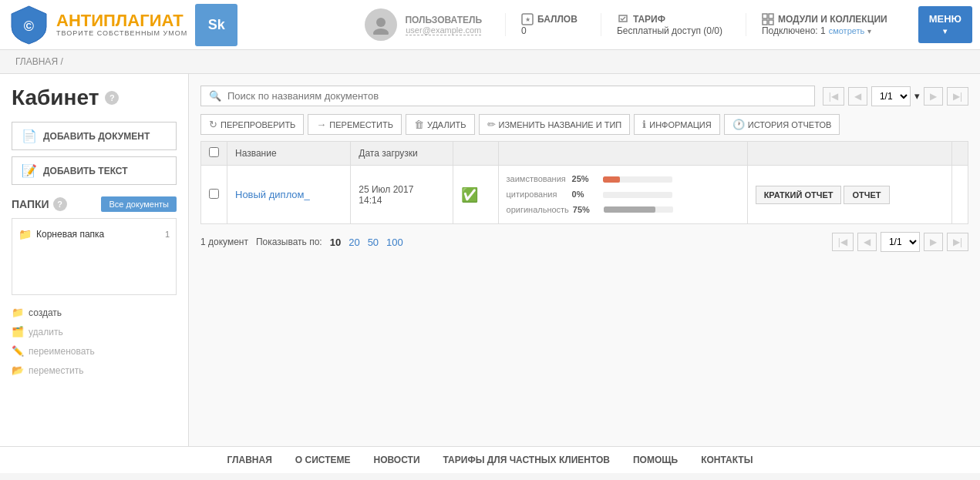 Image resolution: width=980 pixels, height=480 pixels. What do you see at coordinates (623, 195) in the screenshot?
I see `doc-stats-cell: заимствования 25% цитирования 0%` at bounding box center [623, 195].